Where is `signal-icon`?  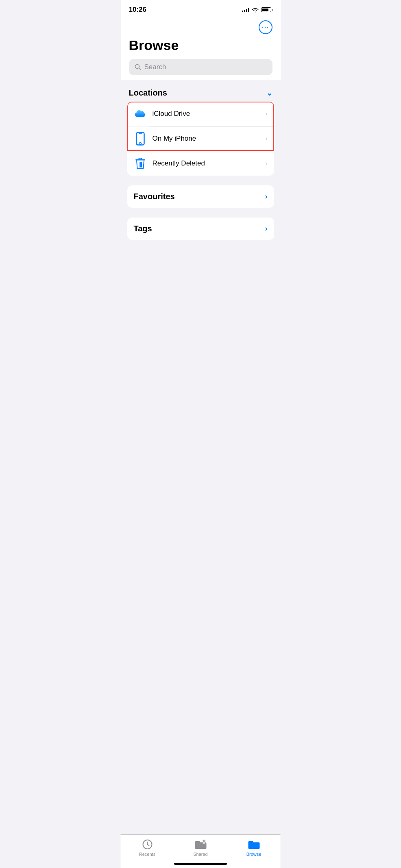
signal-icon is located at coordinates (246, 10).